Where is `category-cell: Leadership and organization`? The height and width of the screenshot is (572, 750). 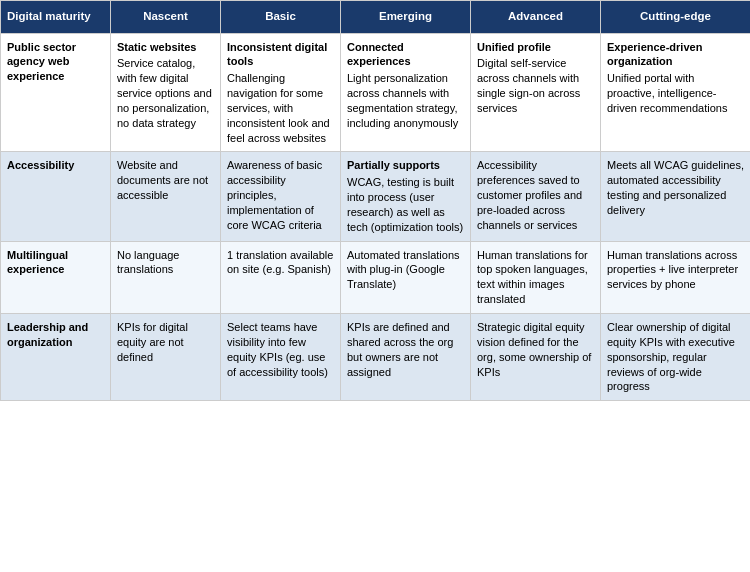
category-cell: Leadership and organization is located at coordinates (56, 358).